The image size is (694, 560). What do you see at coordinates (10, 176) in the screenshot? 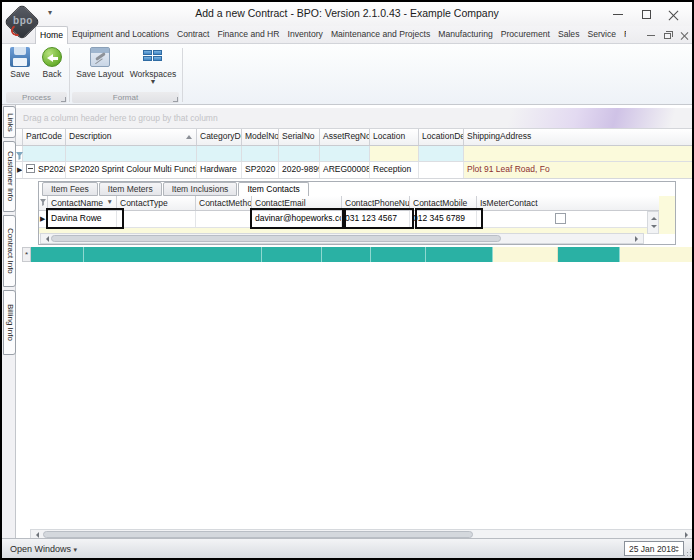
I see `sidebar-item-customer-info: Customer Info` at bounding box center [10, 176].